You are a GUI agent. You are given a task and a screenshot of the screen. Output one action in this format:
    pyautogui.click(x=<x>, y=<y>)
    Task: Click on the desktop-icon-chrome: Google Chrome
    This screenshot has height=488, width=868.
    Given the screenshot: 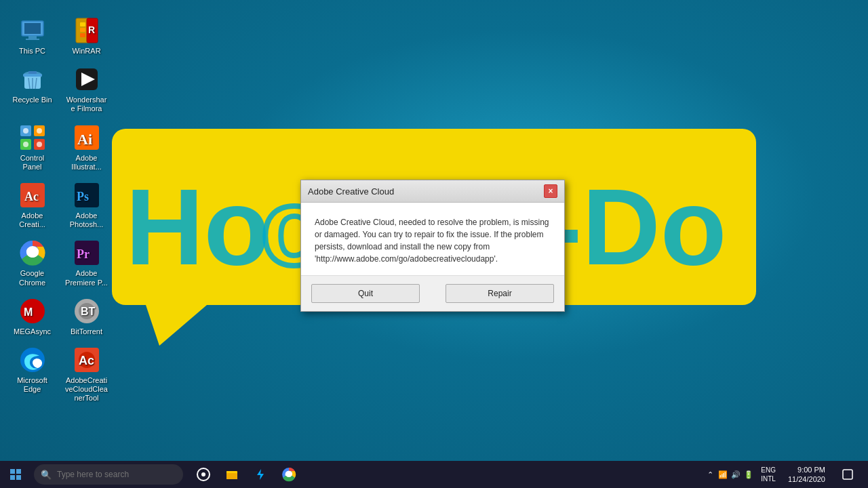 What is the action you would take?
    pyautogui.click(x=33, y=263)
    